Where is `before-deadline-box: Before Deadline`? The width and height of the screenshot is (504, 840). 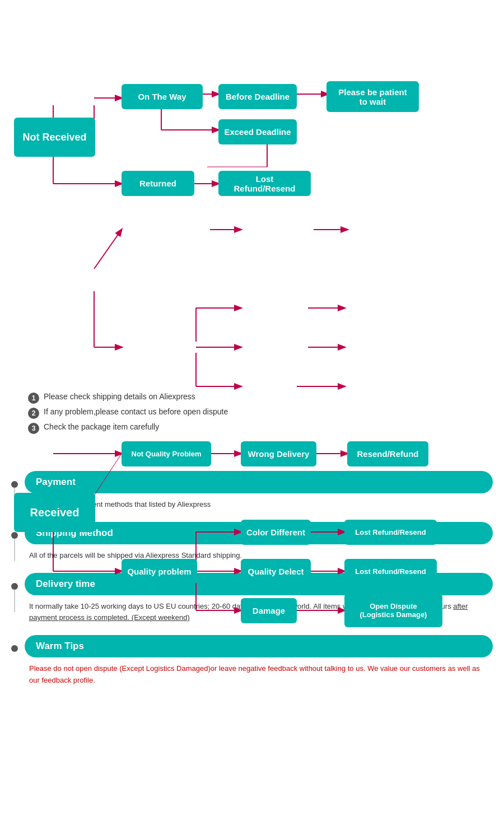
before-deadline-box: Before Deadline is located at coordinates (258, 96).